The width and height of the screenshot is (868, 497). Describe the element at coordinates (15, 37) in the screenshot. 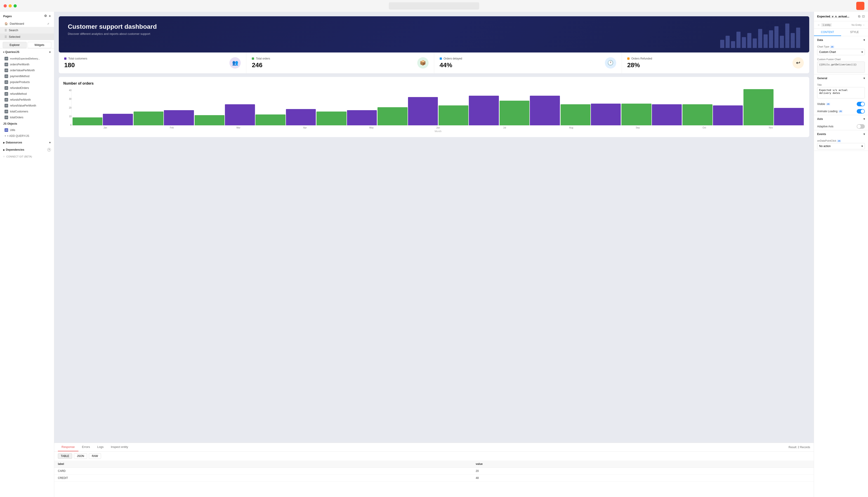

I see `selected-label: Selected` at that location.